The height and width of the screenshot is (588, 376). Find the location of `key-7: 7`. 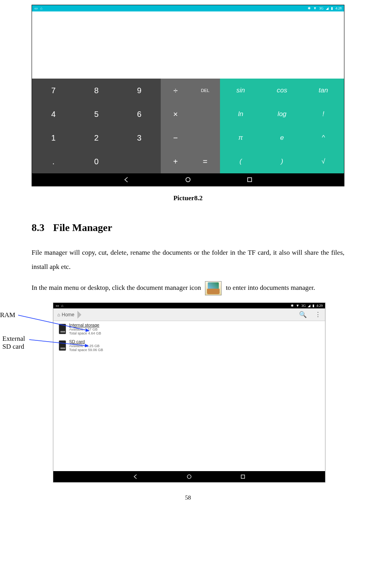

key-7: 7 is located at coordinates (54, 90).